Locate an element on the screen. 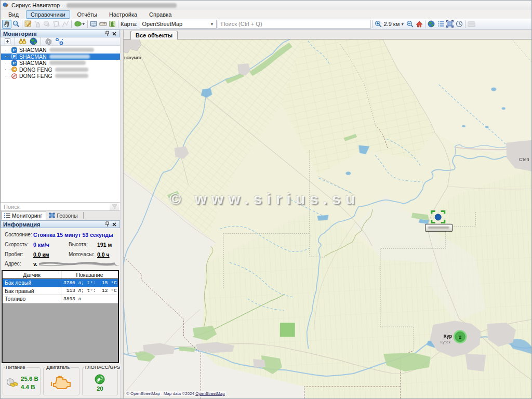 This screenshot has width=532, height=399. sensor-row: Бак правый 113 л; t°: 12 °C is located at coordinates (60, 291).